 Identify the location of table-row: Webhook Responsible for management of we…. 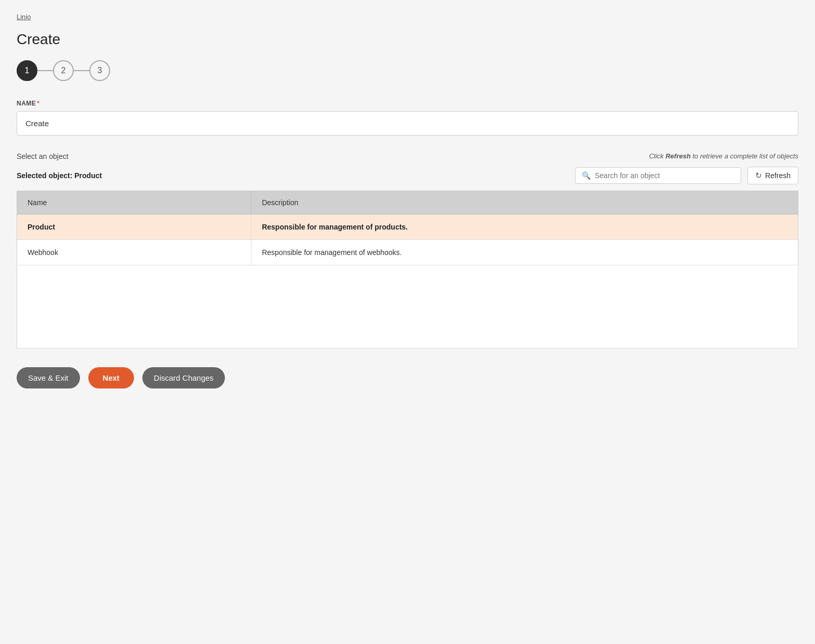
(408, 252).